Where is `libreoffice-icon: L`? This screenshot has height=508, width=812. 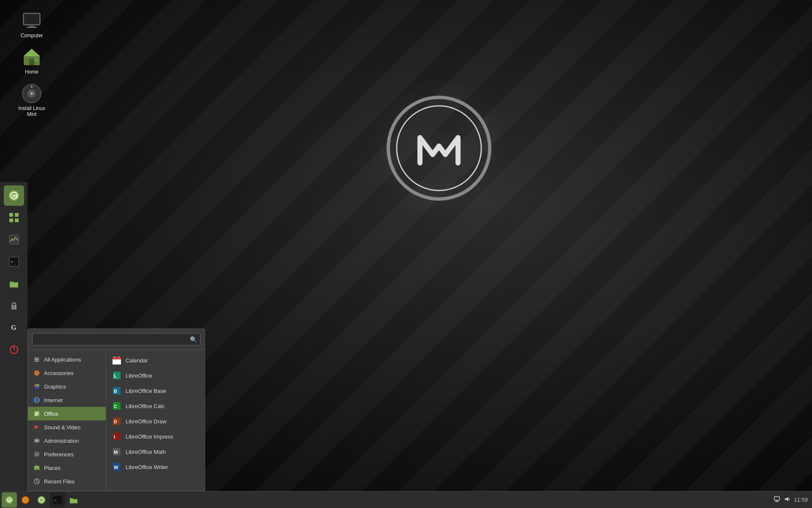
libreoffice-icon: L is located at coordinates (117, 375).